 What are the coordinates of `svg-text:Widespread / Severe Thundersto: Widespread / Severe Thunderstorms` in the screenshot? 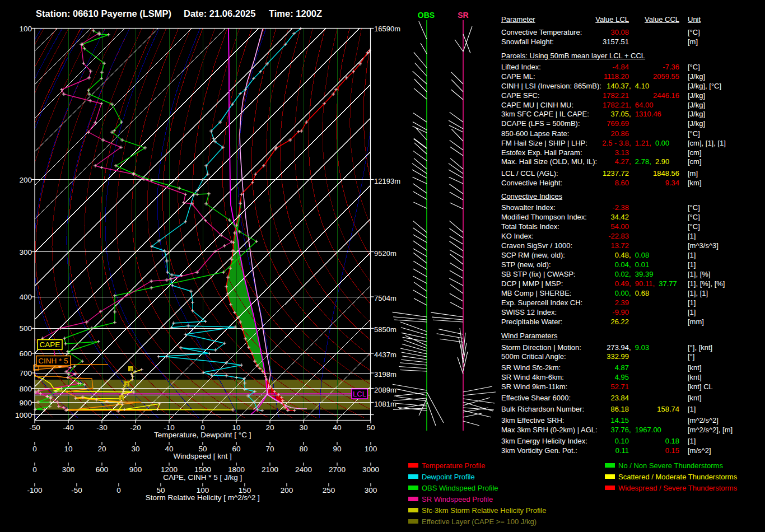 It's located at (678, 488).